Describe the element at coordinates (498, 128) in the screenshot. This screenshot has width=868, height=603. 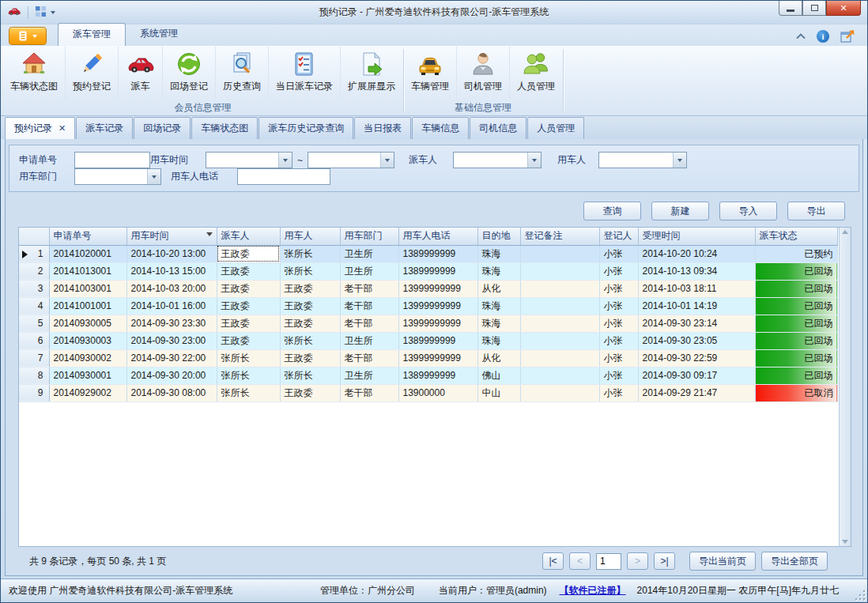
I see `doc-tab-driver-info: 司机信息` at that location.